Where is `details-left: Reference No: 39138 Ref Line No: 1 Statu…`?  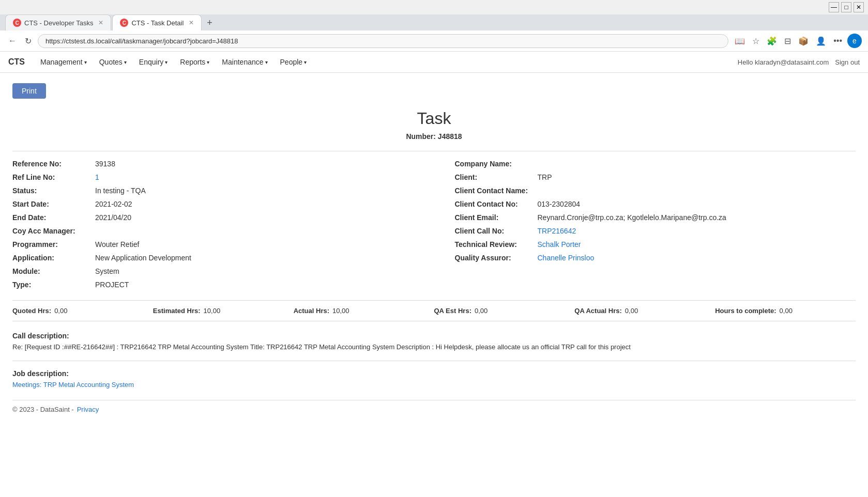 details-left: Reference No: 39138 Ref Line No: 1 Statu… is located at coordinates (223, 227).